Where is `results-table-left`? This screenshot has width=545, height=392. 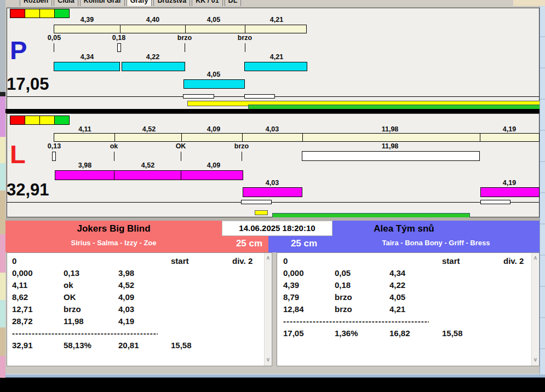 results-table-left is located at coordinates (139, 309).